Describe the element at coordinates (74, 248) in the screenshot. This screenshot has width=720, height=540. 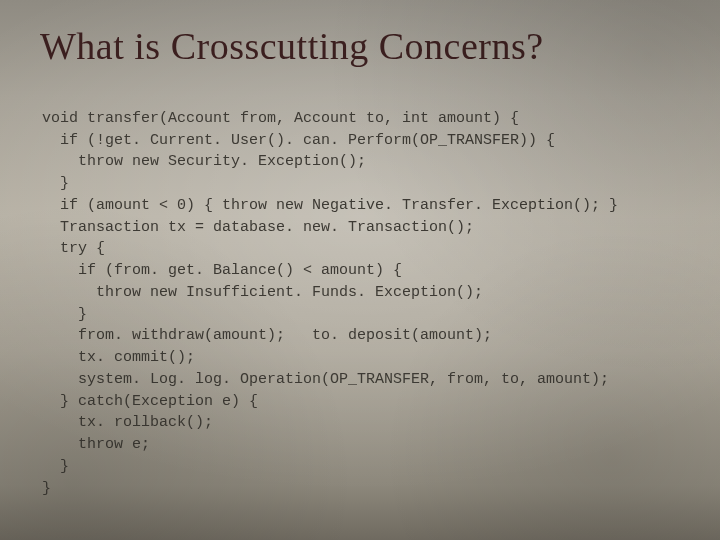
I see `code-line: try {` at that location.